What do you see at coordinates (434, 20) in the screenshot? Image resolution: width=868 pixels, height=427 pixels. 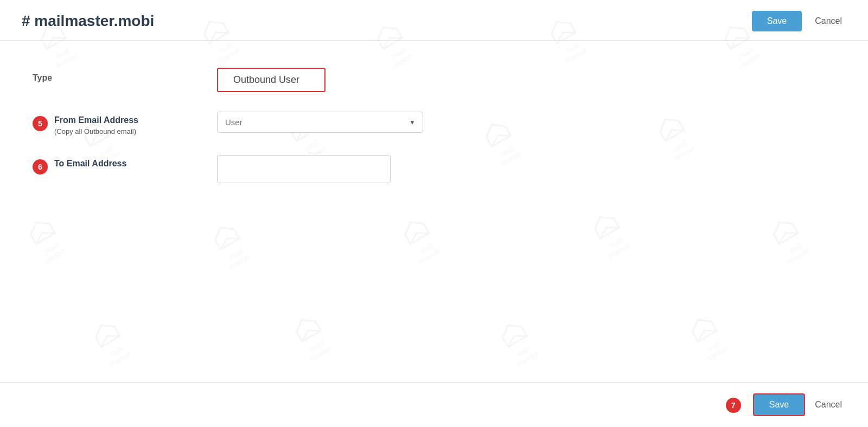 I see `header: # mailmaster.mobi Save Cancel` at bounding box center [434, 20].